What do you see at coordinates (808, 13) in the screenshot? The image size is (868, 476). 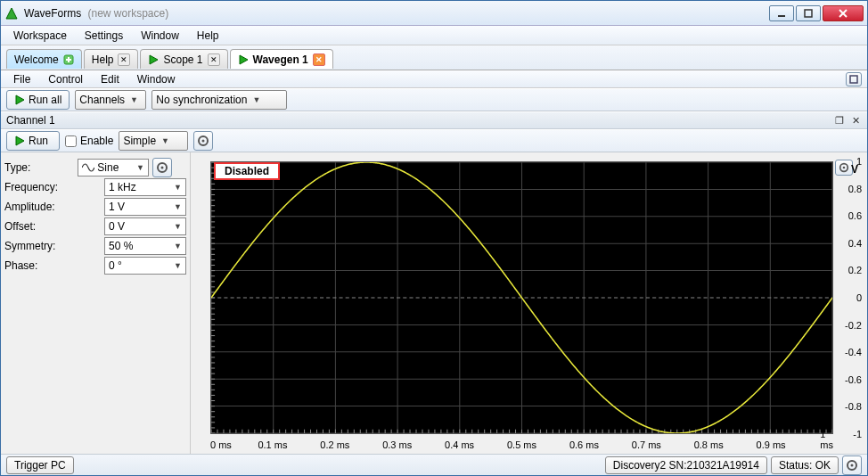 I see `maximize-button` at bounding box center [808, 13].